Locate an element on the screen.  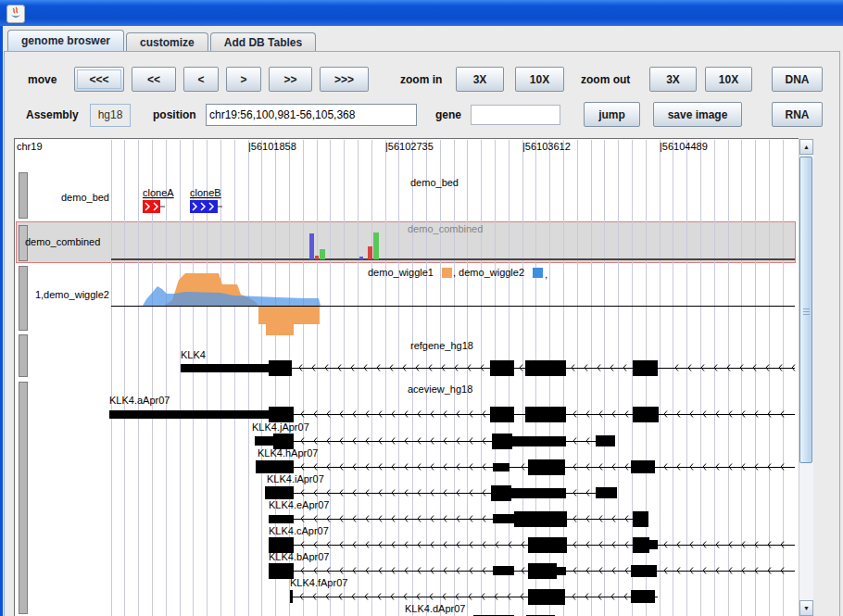
gene-model-KLK4.fApr07: KLK4.fApr07 is located at coordinates (474, 591).